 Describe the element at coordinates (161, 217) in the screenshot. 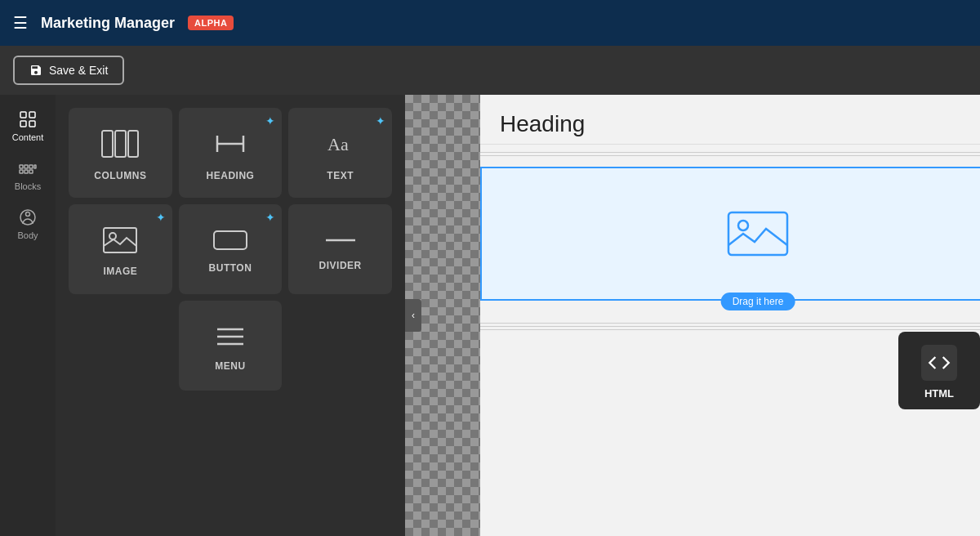

I see `sparkle-icon-image: ✦` at that location.